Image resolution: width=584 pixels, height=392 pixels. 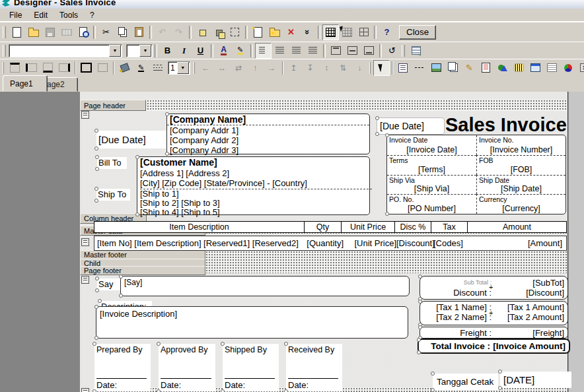 I want to click on context-help-button: ?, so click(x=387, y=32).